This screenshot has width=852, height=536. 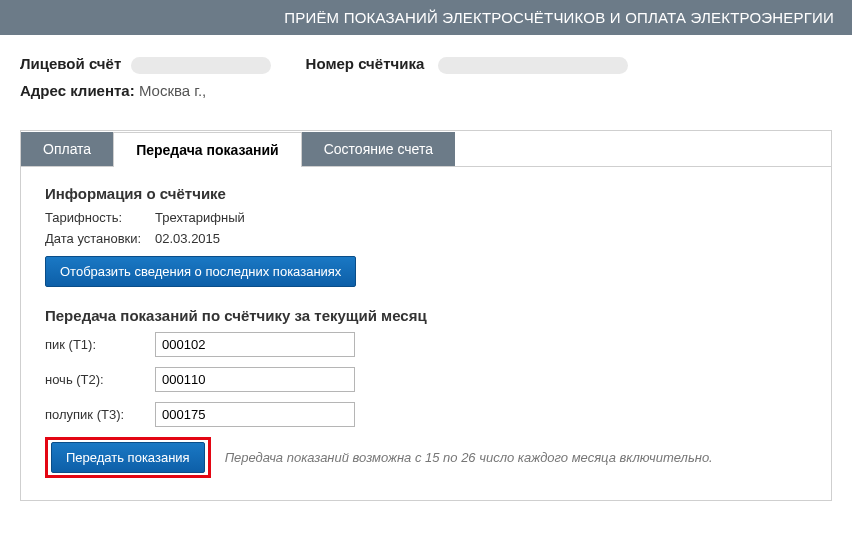 What do you see at coordinates (172, 90) in the screenshot?
I see `address-value: Москва г.,` at bounding box center [172, 90].